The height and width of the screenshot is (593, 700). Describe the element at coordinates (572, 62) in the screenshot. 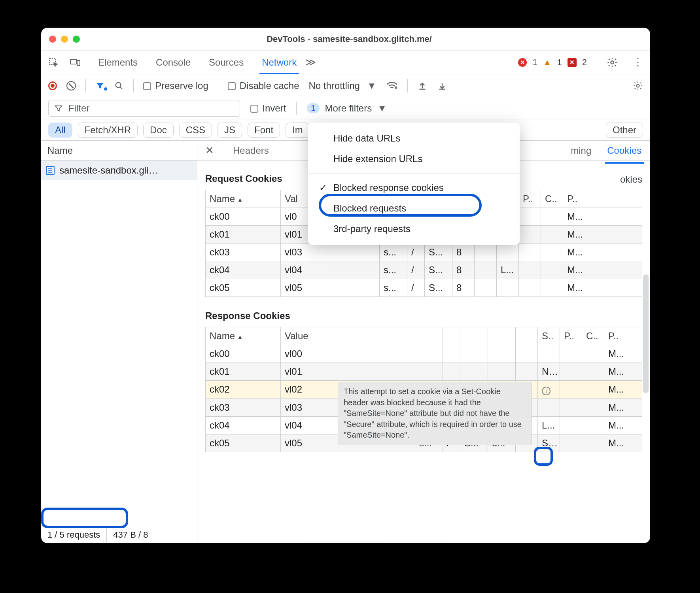

I see `issues-icon: ✕` at that location.